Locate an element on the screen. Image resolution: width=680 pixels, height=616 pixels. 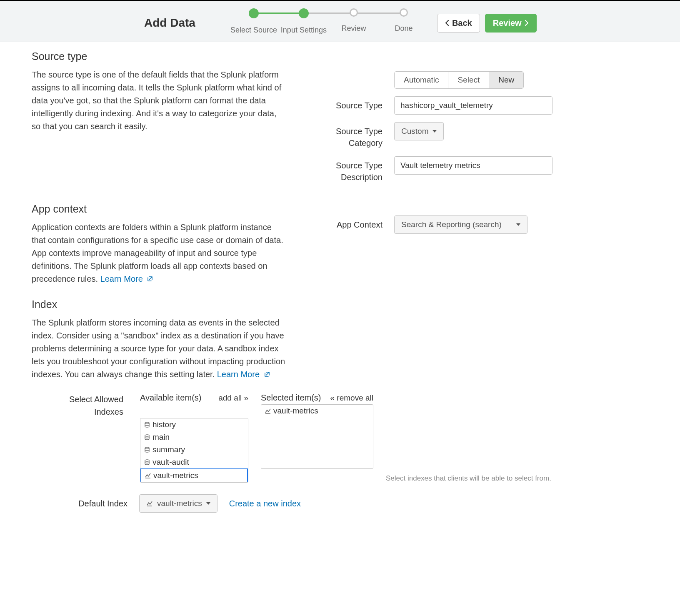
step-label: Review is located at coordinates (353, 28).